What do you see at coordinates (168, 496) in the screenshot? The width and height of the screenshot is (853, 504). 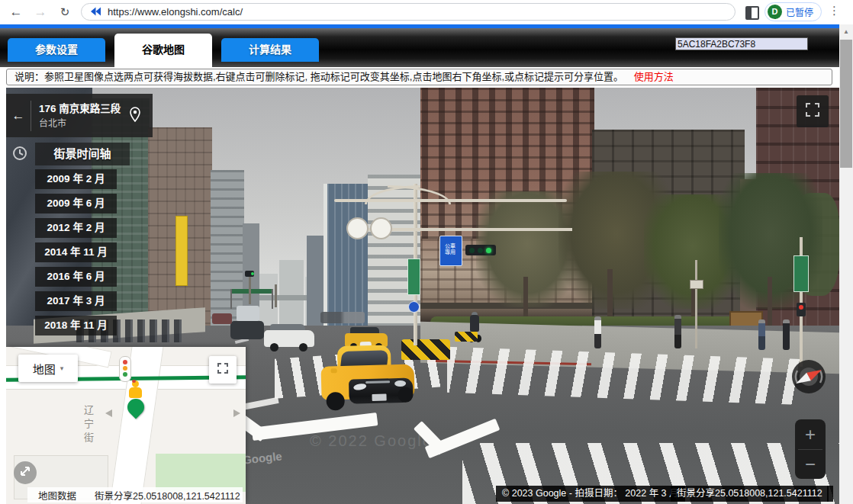 I see `share-coords-label: 街景分享25.0518008,121.5421112` at bounding box center [168, 496].